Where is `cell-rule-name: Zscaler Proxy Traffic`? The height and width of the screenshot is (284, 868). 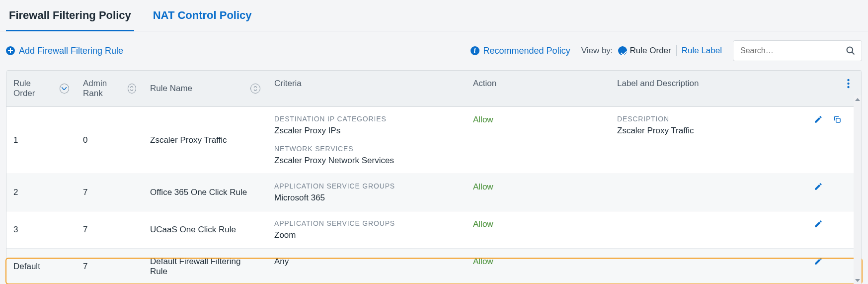
cell-rule-name: Zscaler Proxy Traffic is located at coordinates (205, 140).